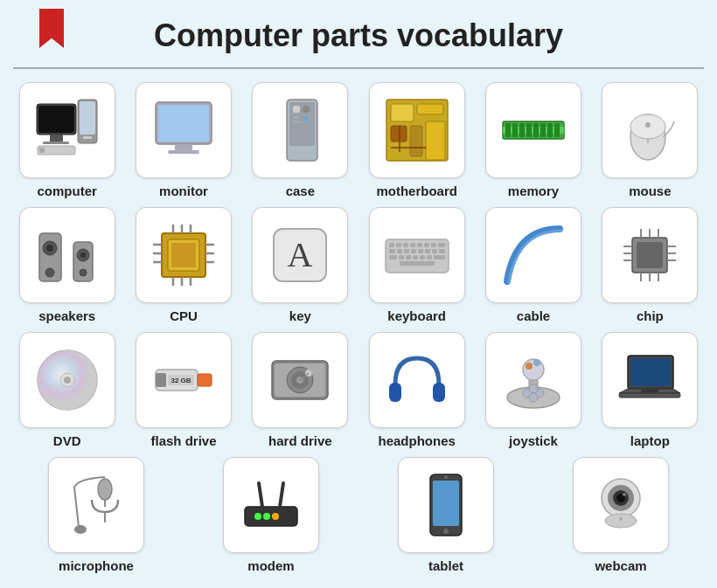 The height and width of the screenshot is (588, 717). What do you see at coordinates (67, 255) in the screenshot?
I see `icon-box-speakers` at bounding box center [67, 255].